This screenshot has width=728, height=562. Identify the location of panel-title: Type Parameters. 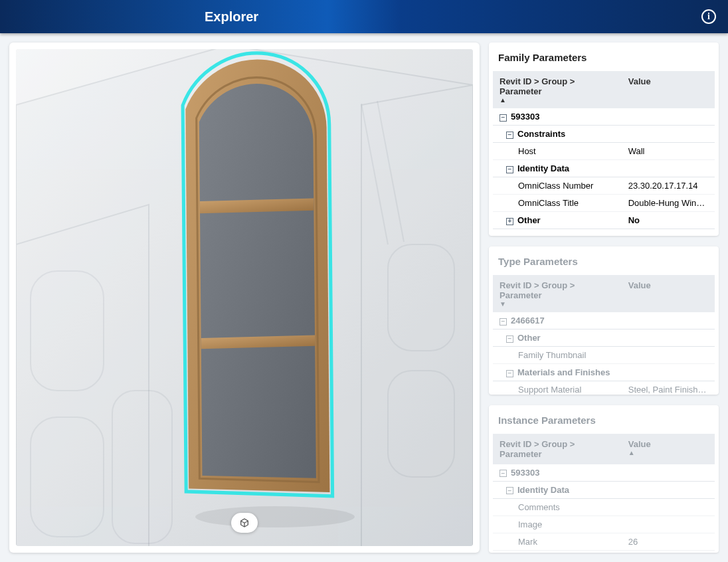
(604, 260).